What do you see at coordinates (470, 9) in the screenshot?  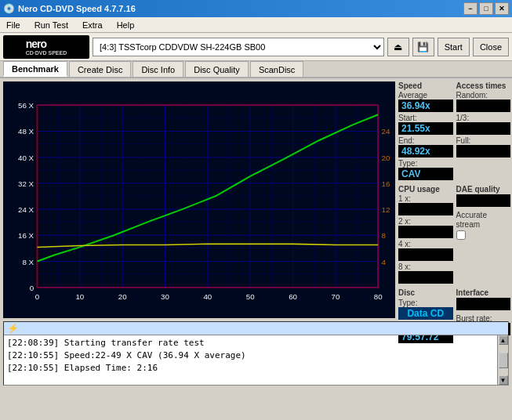 I see `minimize-button: −` at bounding box center [470, 9].